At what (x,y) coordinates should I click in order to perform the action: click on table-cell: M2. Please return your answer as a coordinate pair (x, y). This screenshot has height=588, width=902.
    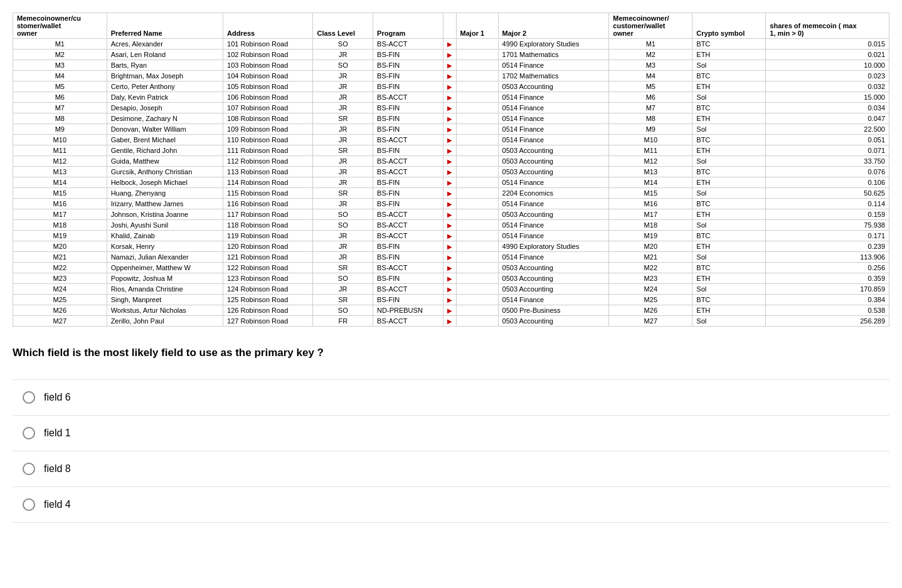
    Looking at the image, I should click on (60, 55).